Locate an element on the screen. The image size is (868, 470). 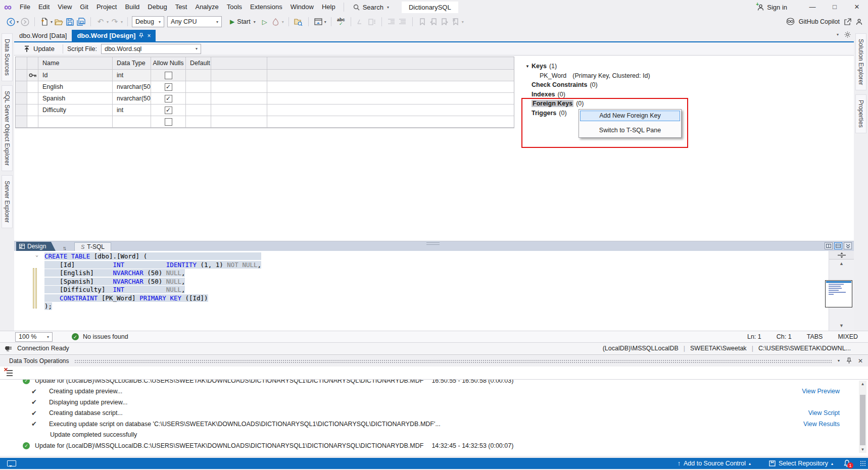
sign-in-button: + Sign in is located at coordinates (772, 7).